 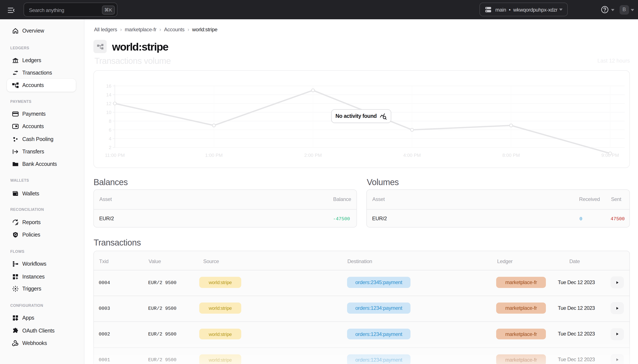 I want to click on svg-text: 16, so click(x=108, y=86).